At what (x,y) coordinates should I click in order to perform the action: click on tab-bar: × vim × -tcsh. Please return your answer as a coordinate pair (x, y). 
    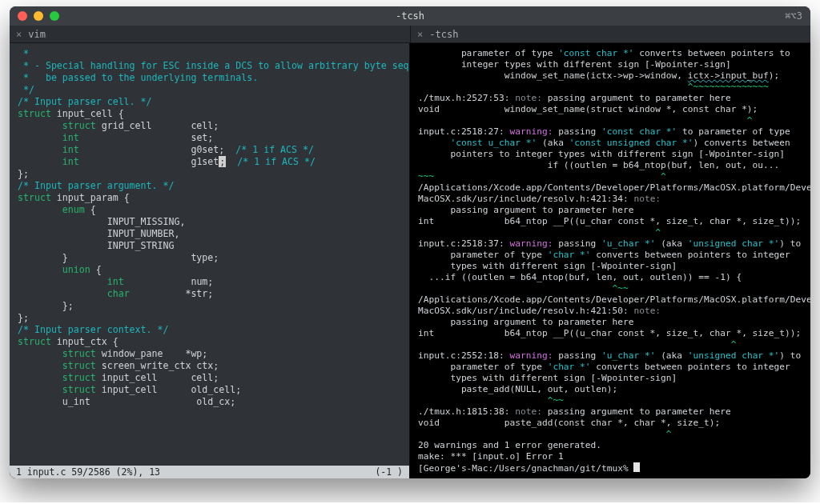
    Looking at the image, I should click on (410, 34).